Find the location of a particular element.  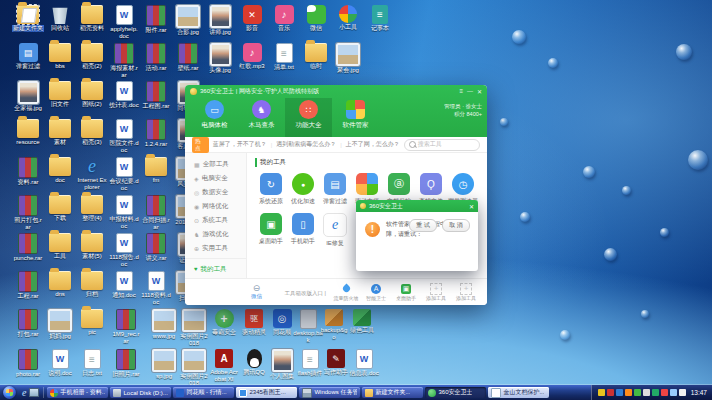

desktop-icon: 稻壳(2) is located at coordinates (92, 56).